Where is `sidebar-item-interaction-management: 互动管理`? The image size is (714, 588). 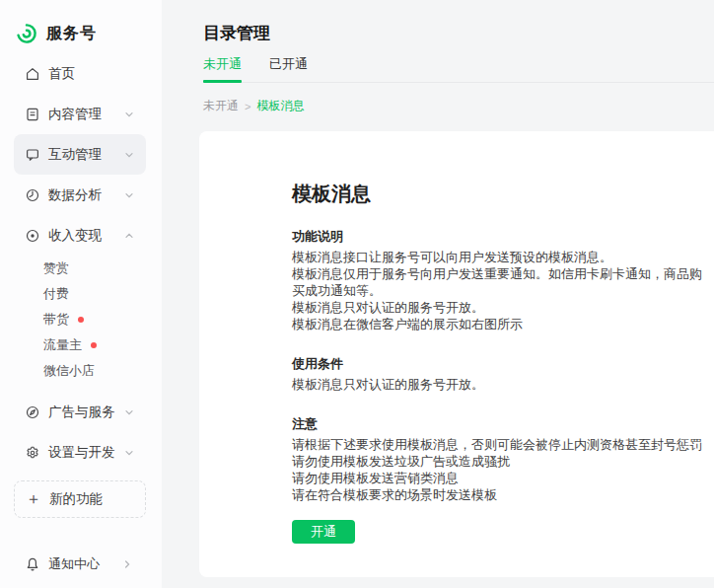
sidebar-item-interaction-management: 互动管理 is located at coordinates (80, 154).